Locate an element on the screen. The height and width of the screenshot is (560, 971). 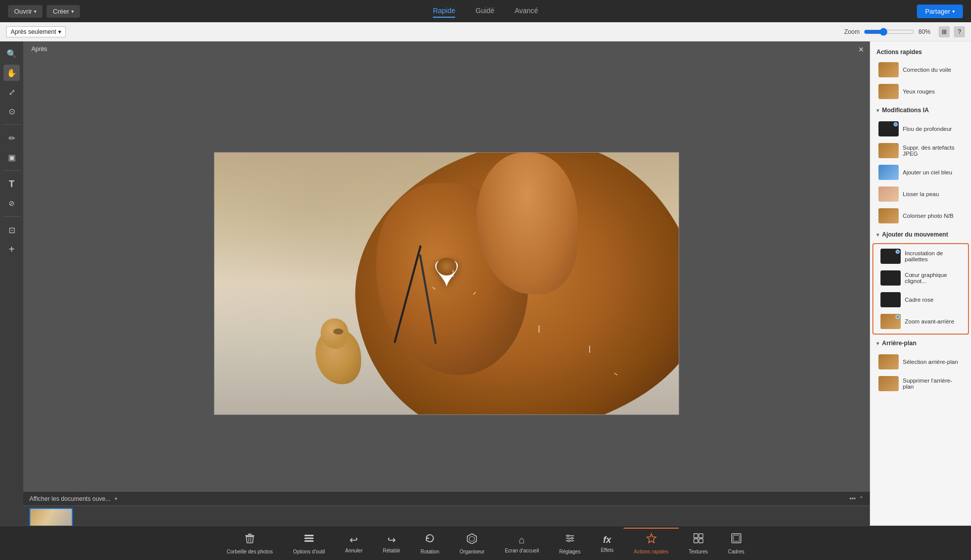
tool-eyedropper: ⊙ is located at coordinates (12, 111).